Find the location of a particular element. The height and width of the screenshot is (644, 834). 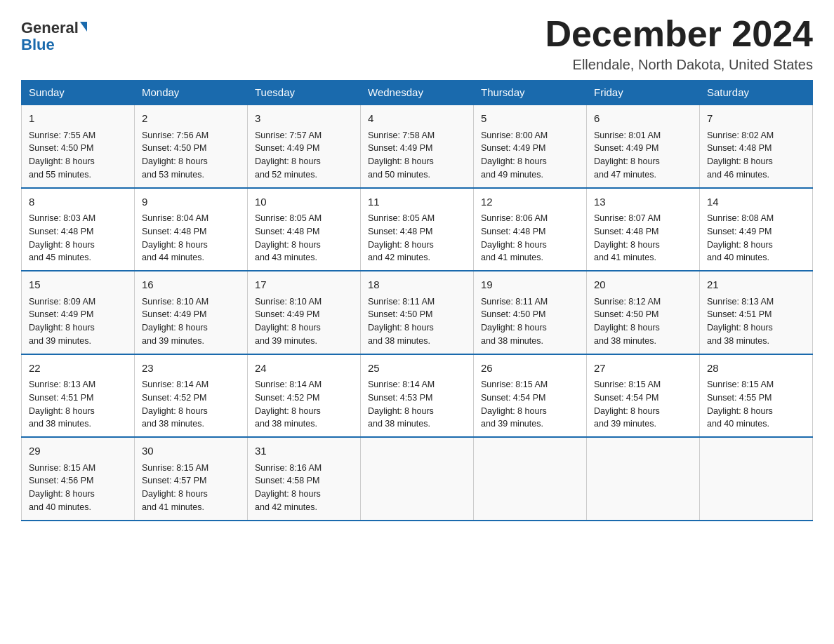

calendar-cell: 1Sunrise: 7:55 AMSunset: 4:50 PMDaylight… is located at coordinates (79, 146).